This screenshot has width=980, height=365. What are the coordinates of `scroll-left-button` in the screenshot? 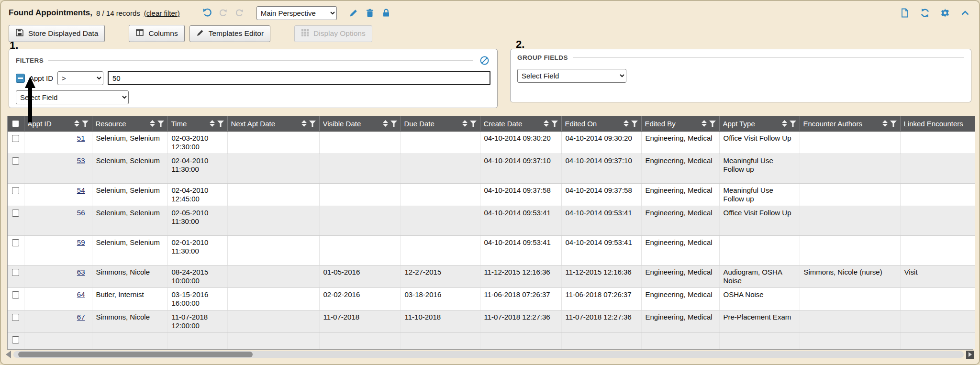 It's located at (9, 354).